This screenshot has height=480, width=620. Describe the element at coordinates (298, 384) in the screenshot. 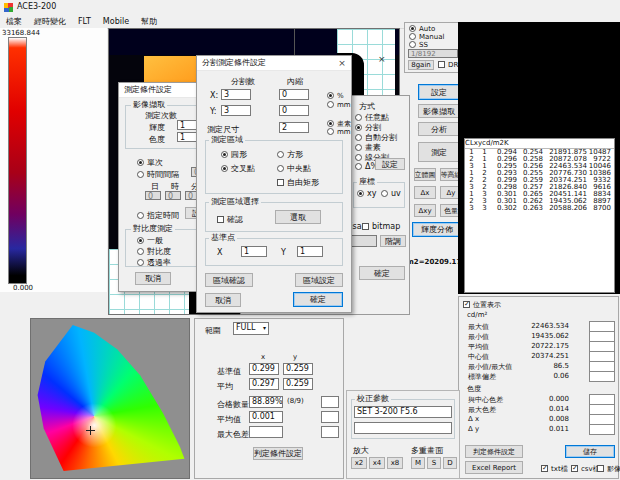

I see `avg-y-field: 0.259` at that location.